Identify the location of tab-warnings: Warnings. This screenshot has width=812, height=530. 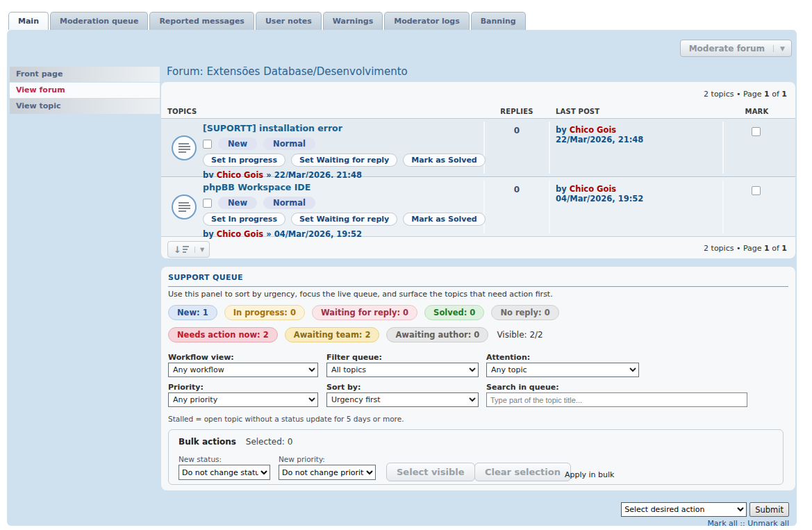
(353, 21).